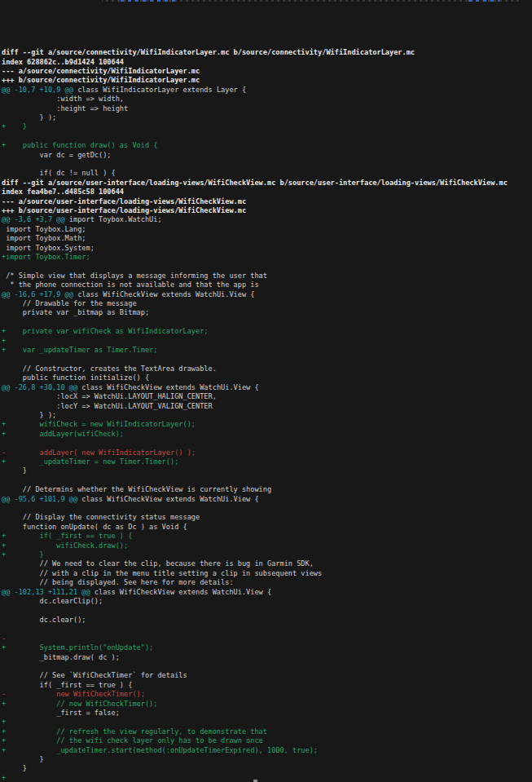  Describe the element at coordinates (267, 145) in the screenshot. I see `diff-line: + public function draw() as Void {` at that location.